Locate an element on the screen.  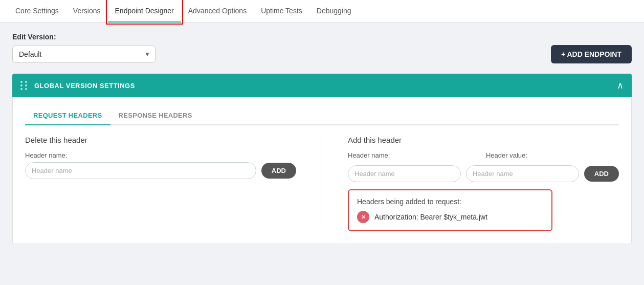
add-labels-row: Header name: Header value: is located at coordinates (483, 157).